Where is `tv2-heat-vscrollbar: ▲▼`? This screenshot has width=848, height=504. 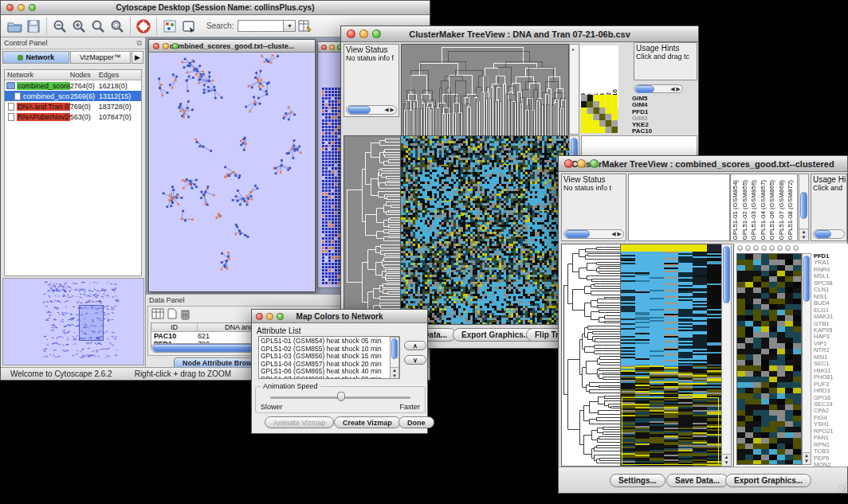 tv2-heat-vscrollbar: ▲▼ is located at coordinates (727, 355).